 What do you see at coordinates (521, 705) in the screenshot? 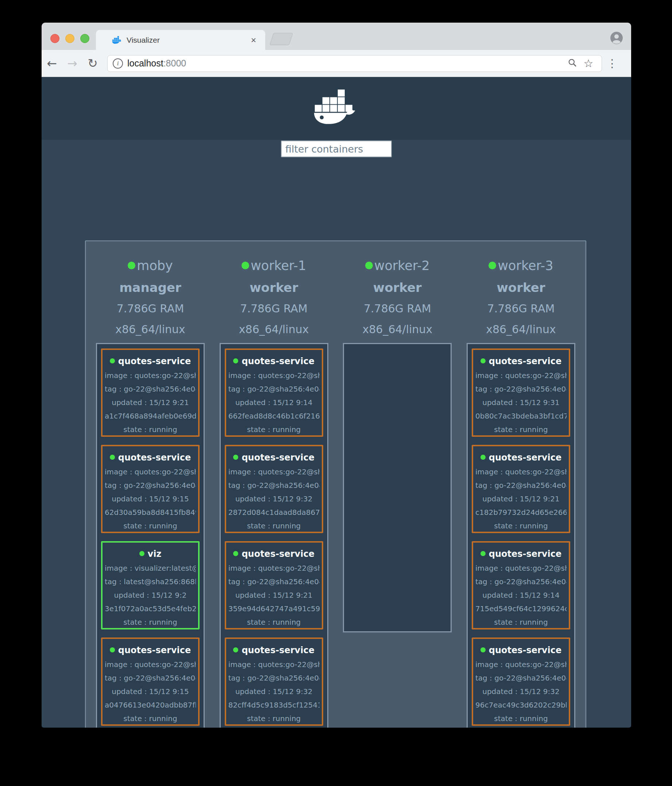
I see `container-id: 96c7eac49c3d6202c29bb7dff40912d` at bounding box center [521, 705].